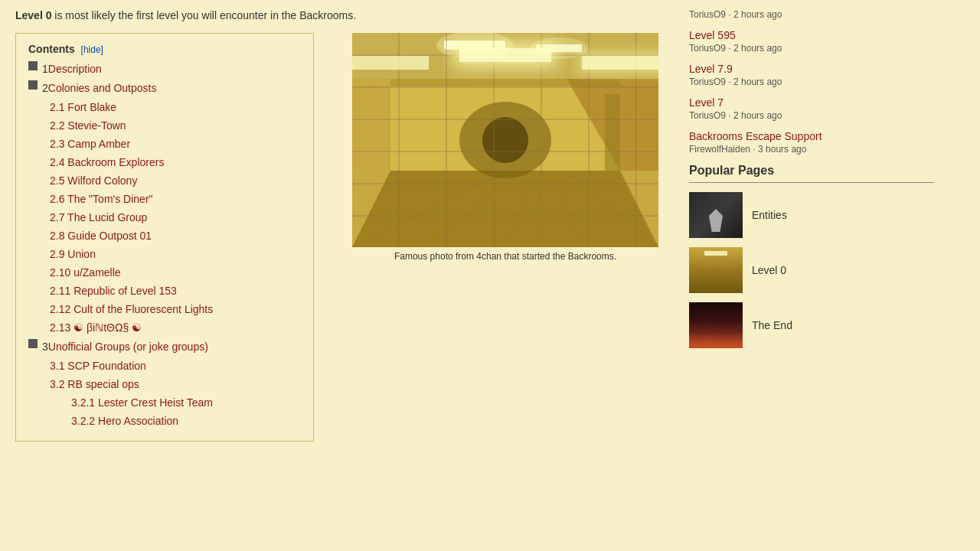 The image size is (980, 551). Describe the element at coordinates (716, 215) in the screenshot. I see `entities-thumbnail` at that location.